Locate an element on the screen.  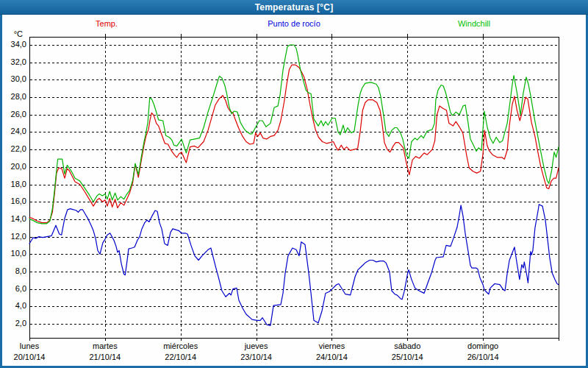
x-axis-date-label: 24/10/14 is located at coordinates (331, 357).